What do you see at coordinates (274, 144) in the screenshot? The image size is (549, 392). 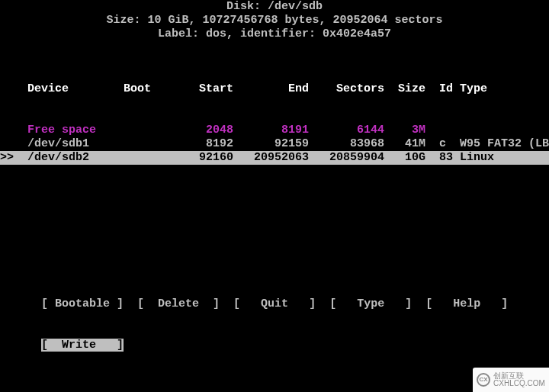 I see `partition-row: /dev/sdb1 8192 92159 83968 41M c W95 FAT…` at bounding box center [274, 144].